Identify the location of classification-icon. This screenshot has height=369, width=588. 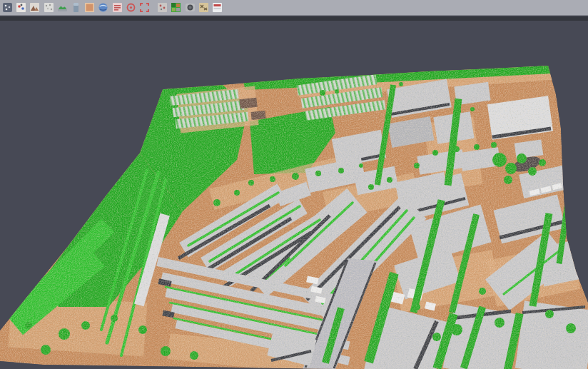
(176, 7).